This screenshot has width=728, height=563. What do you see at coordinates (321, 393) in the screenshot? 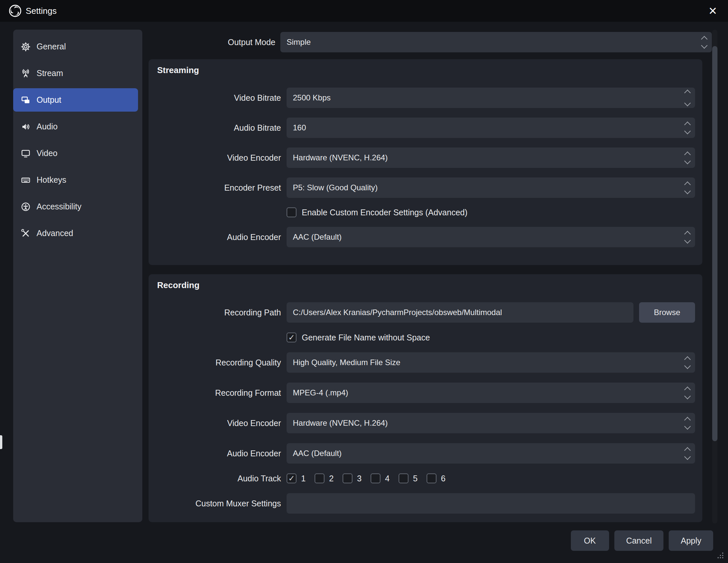
I see `recording-format-value: MPEG-4 (.mp4)` at bounding box center [321, 393].